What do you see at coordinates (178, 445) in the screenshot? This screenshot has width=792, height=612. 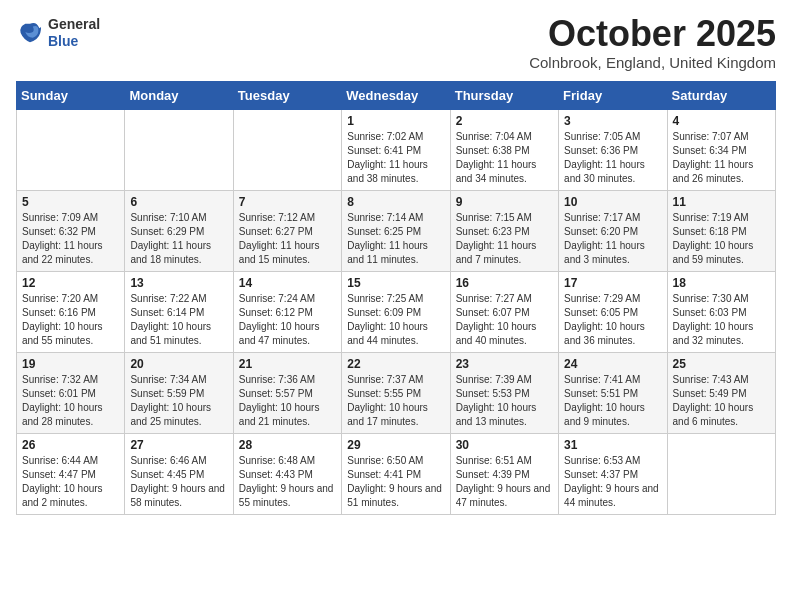 I see `day-number: 27` at bounding box center [178, 445].